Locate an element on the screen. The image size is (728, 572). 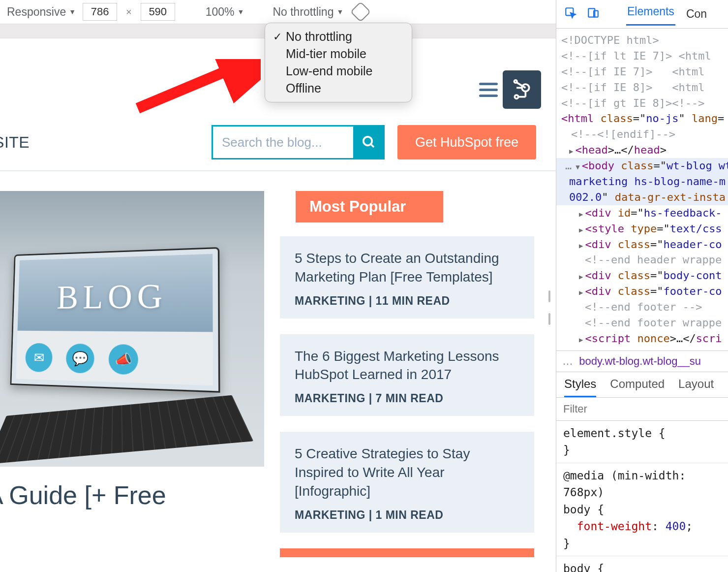
tab-console: Con is located at coordinates (697, 14).